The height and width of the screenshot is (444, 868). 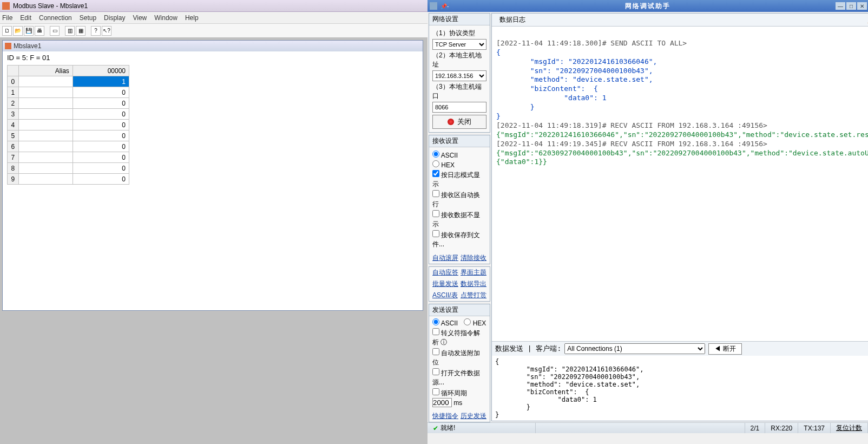 What do you see at coordinates (445, 323) in the screenshot?
I see `send-ascii-radio: ASCII` at bounding box center [445, 323].